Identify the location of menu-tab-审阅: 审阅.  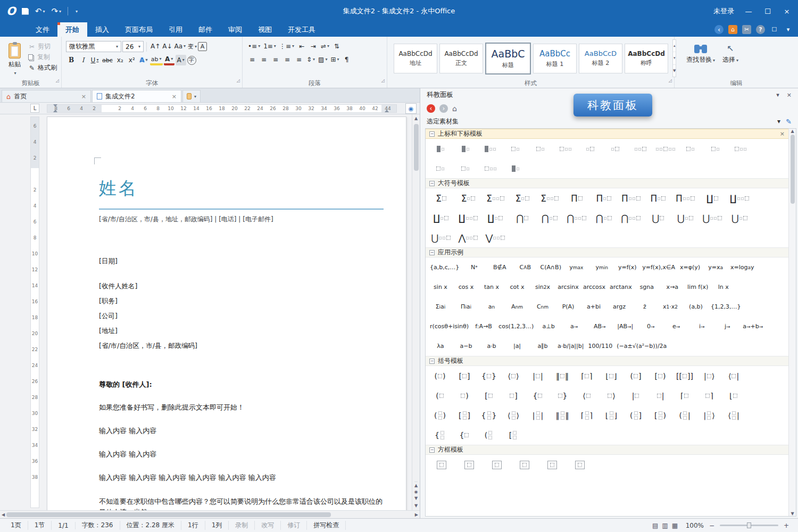
(235, 30).